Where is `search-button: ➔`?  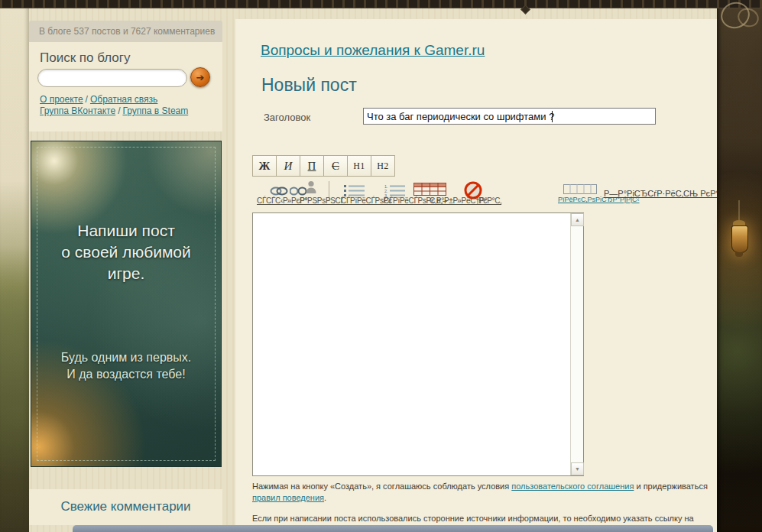 search-button: ➔ is located at coordinates (200, 77).